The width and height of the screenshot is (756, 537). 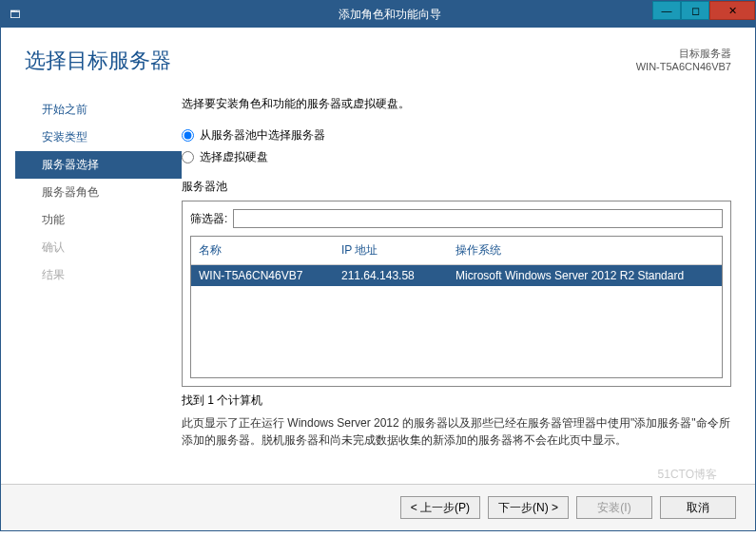 I want to click on table-header: 名称 IP 地址 操作系统, so click(x=456, y=251).